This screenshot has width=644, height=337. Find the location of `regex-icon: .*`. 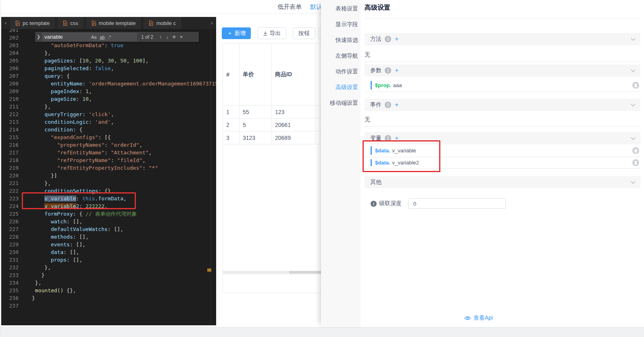

regex-icon: .* is located at coordinates (110, 37).